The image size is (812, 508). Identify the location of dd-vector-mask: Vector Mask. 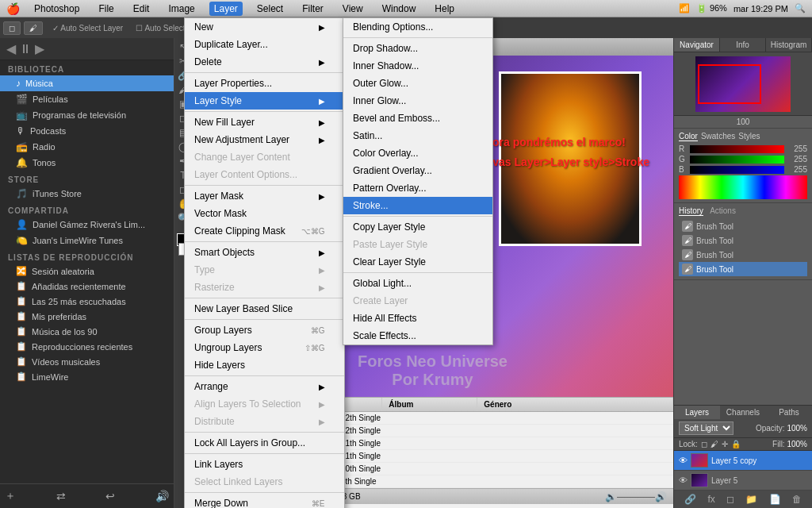
(265, 214).